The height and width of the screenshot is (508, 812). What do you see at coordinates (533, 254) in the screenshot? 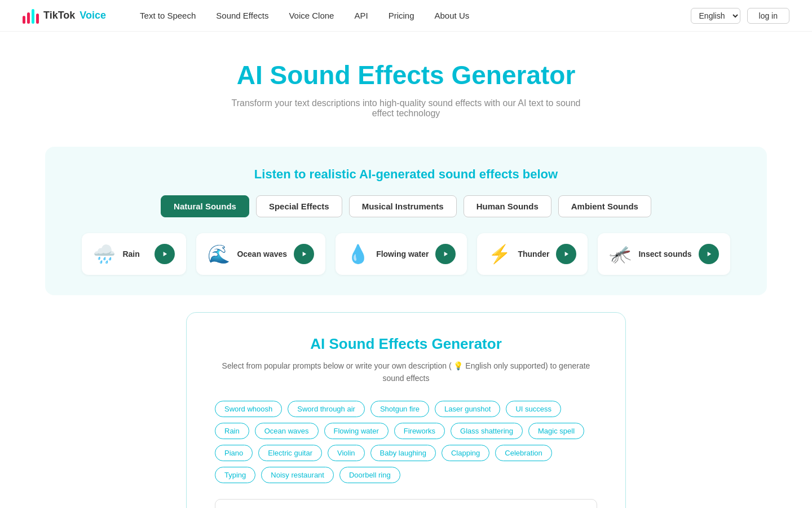
I see `sound-label: Thunder` at bounding box center [533, 254].